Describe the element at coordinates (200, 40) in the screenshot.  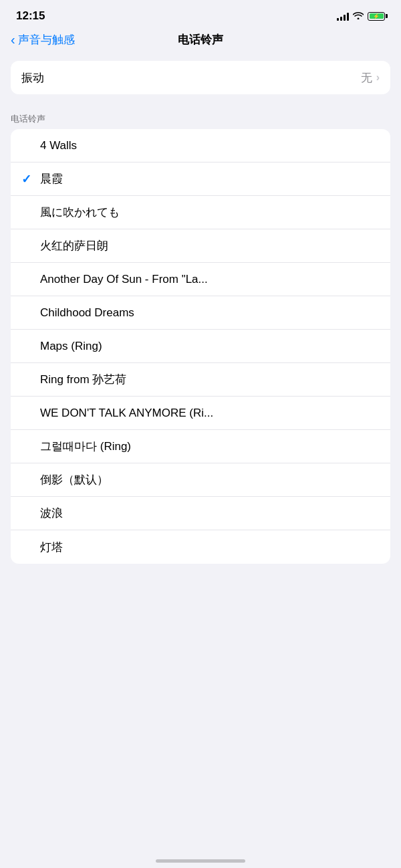
I see `page-title: 电话铃声` at that location.